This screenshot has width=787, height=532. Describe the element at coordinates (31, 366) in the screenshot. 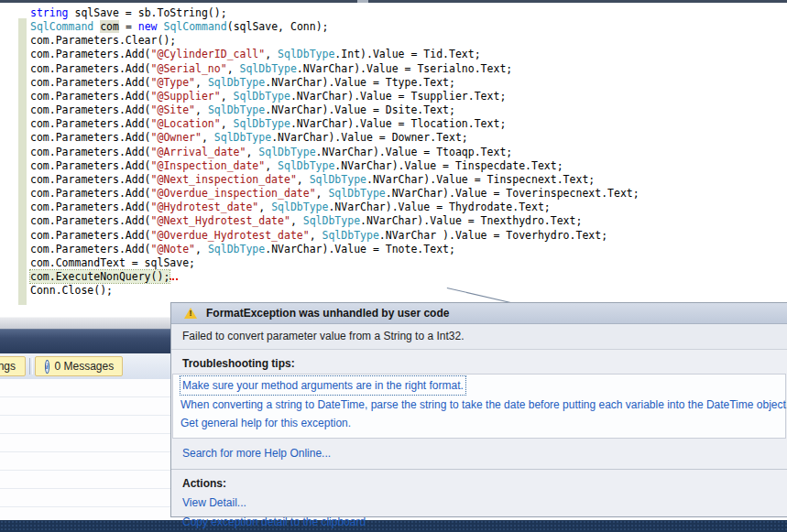

I see `toolbar-separator` at that location.